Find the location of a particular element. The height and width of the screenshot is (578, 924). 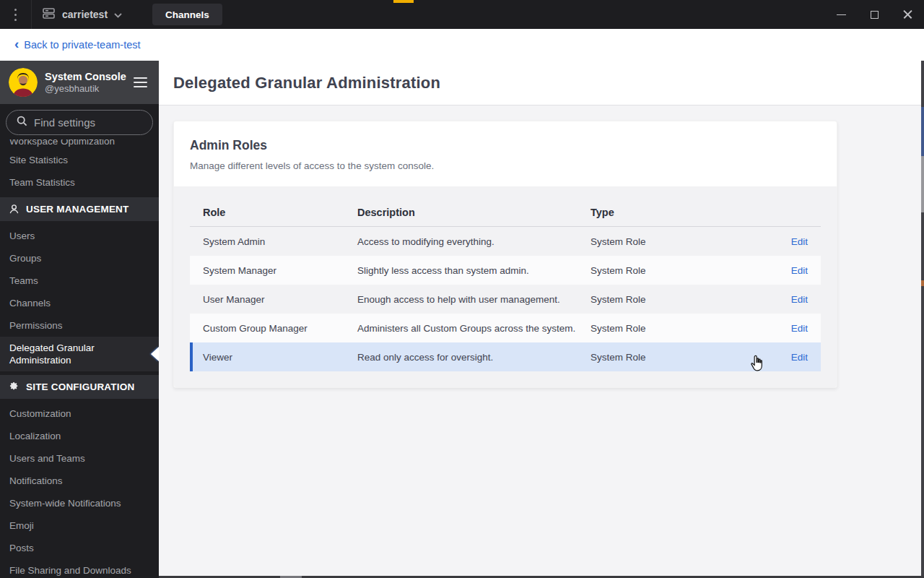

maximize-icon is located at coordinates (875, 14).